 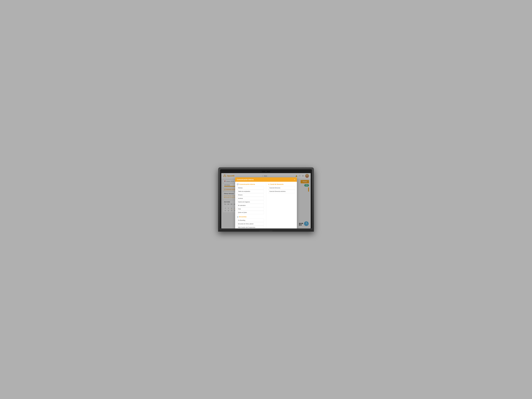 I want to click on menu-item-clima: Encuesta de Clima Laboral, so click(x=250, y=224).